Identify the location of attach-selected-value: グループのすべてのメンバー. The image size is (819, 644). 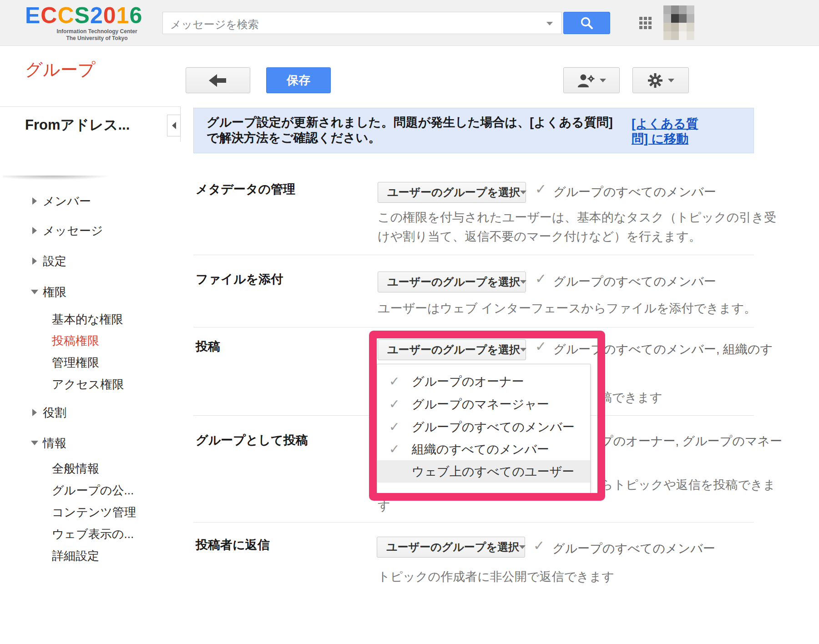
(635, 282).